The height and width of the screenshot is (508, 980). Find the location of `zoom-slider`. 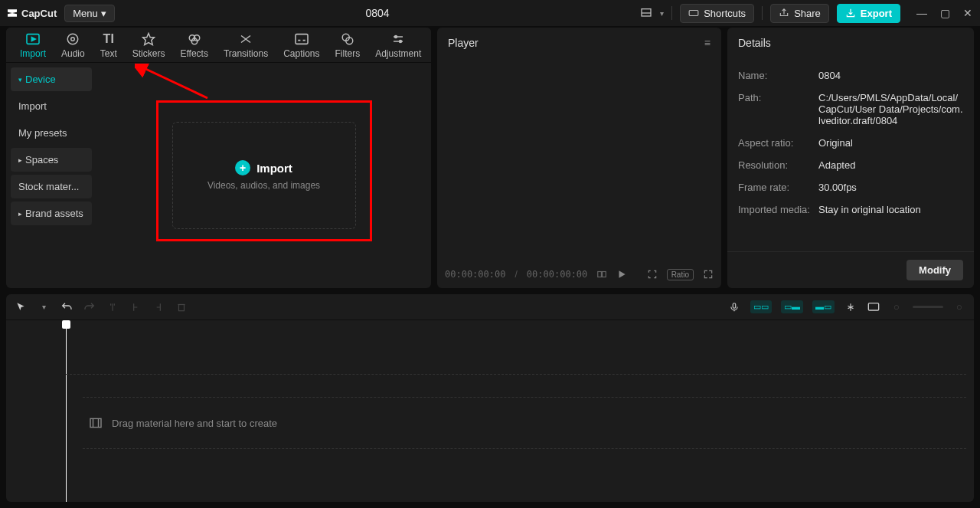

zoom-slider is located at coordinates (928, 306).